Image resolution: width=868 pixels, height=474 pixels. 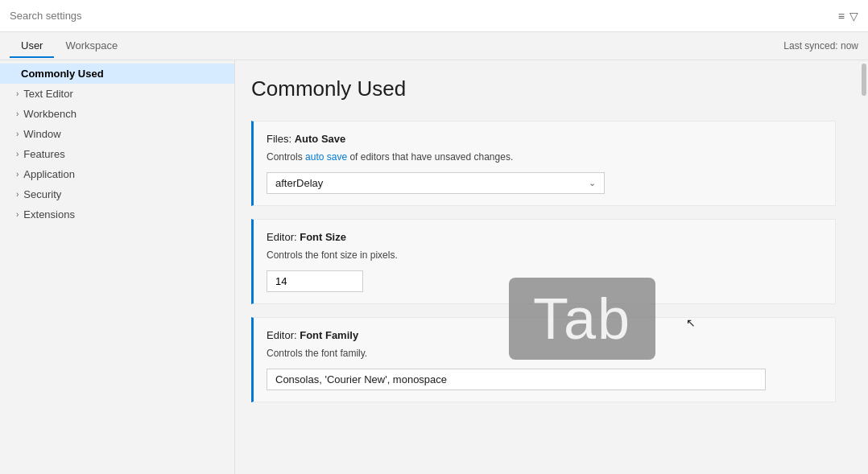 I want to click on search-input, so click(x=420, y=16).